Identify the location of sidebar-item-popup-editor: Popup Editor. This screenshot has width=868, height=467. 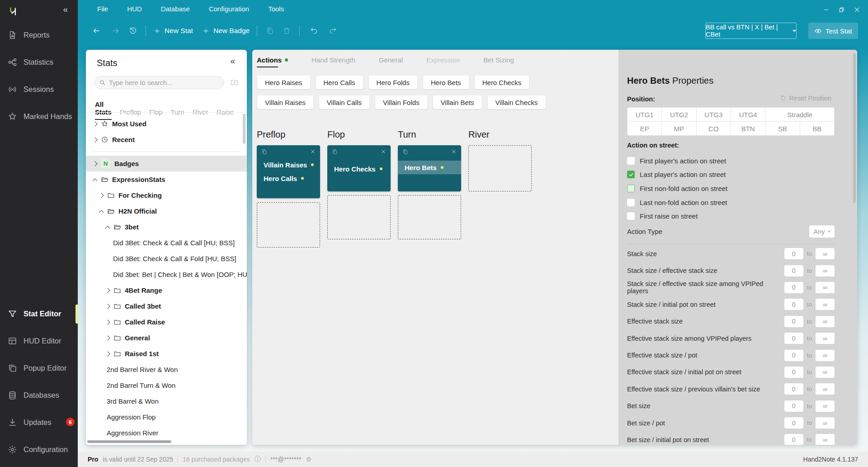
(39, 368).